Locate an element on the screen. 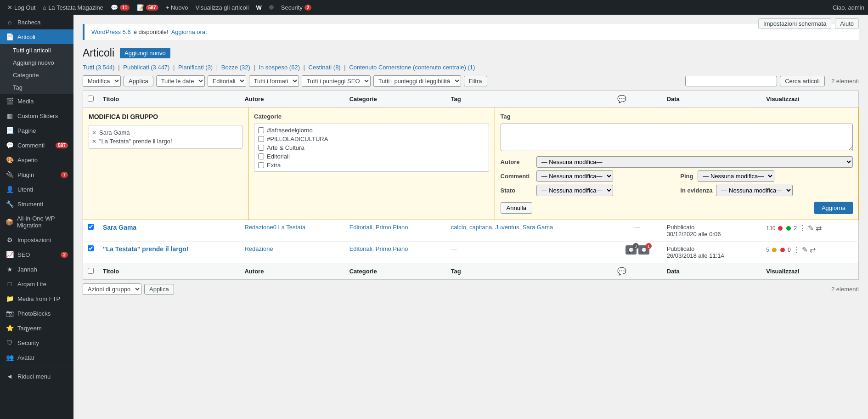 The height and width of the screenshot is (419, 868). select-all-checkbox-bottom is located at coordinates (91, 271).